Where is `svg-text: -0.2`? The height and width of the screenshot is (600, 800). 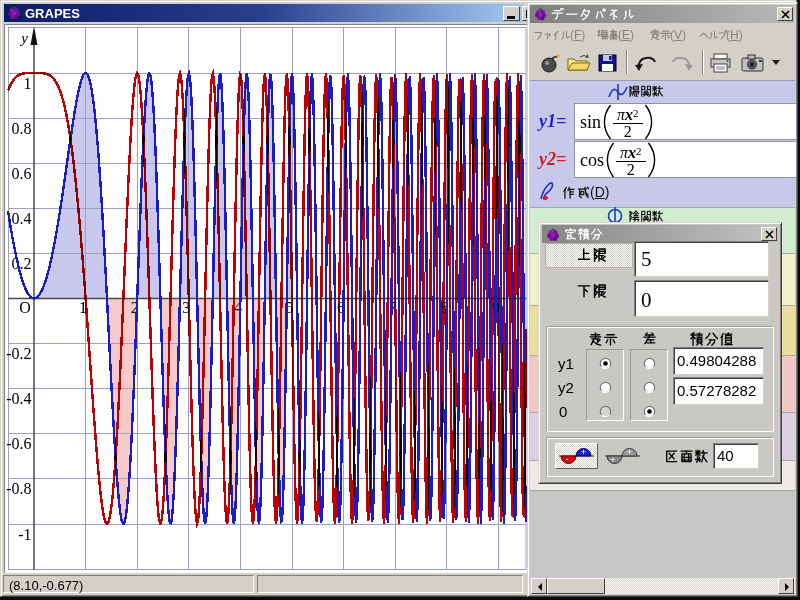 svg-text: -0.2 is located at coordinates (18, 354).